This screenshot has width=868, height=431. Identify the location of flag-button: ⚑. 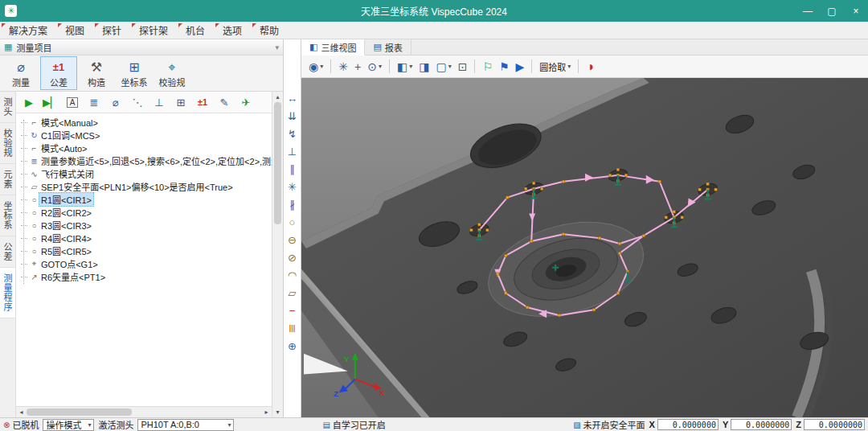
(505, 67).